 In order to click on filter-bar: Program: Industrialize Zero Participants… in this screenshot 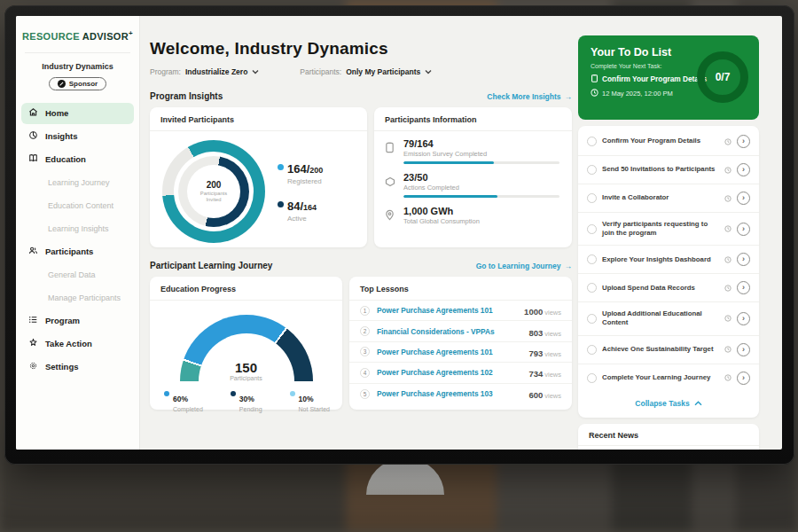, I will do `click(361, 72)`.